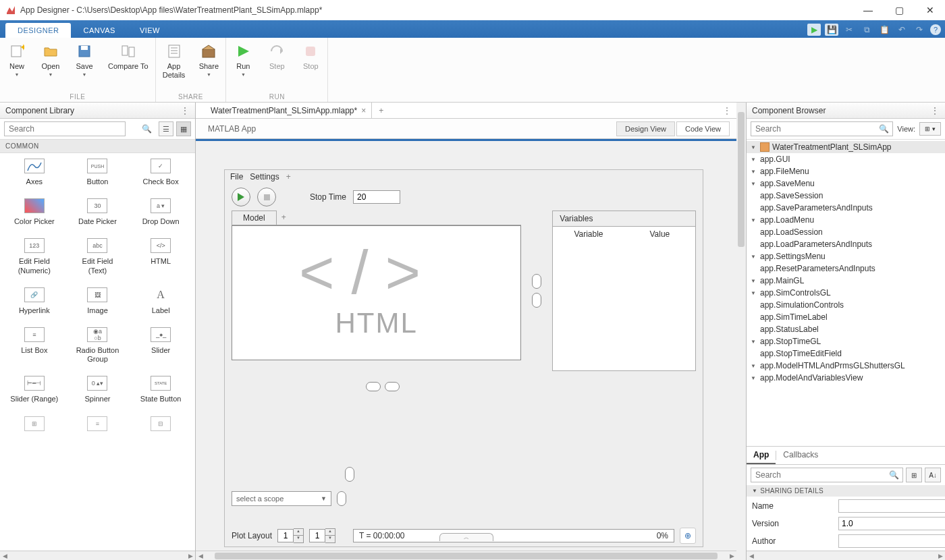 The width and height of the screenshot is (945, 560). What do you see at coordinates (84, 66) in the screenshot?
I see `save-button: Save ▼` at bounding box center [84, 66].